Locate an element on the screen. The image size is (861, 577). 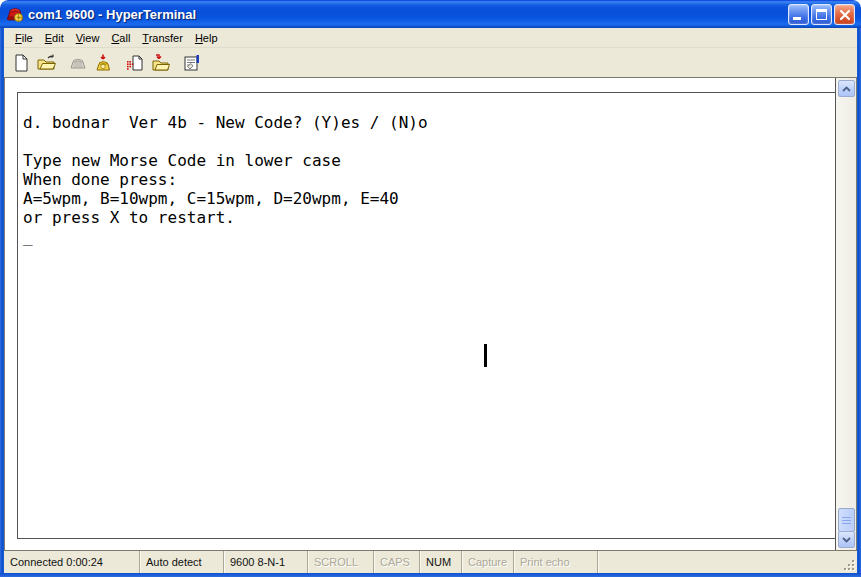
status-scroll-lock: SCROLL is located at coordinates (341, 562).